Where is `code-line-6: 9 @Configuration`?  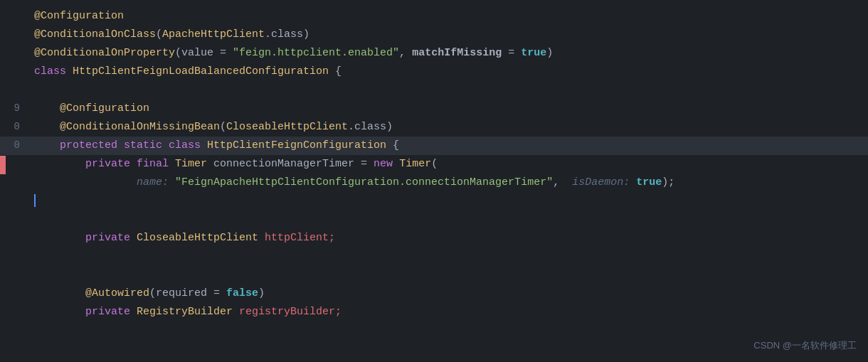
code-line-6: 9 @Configuration is located at coordinates (434, 109).